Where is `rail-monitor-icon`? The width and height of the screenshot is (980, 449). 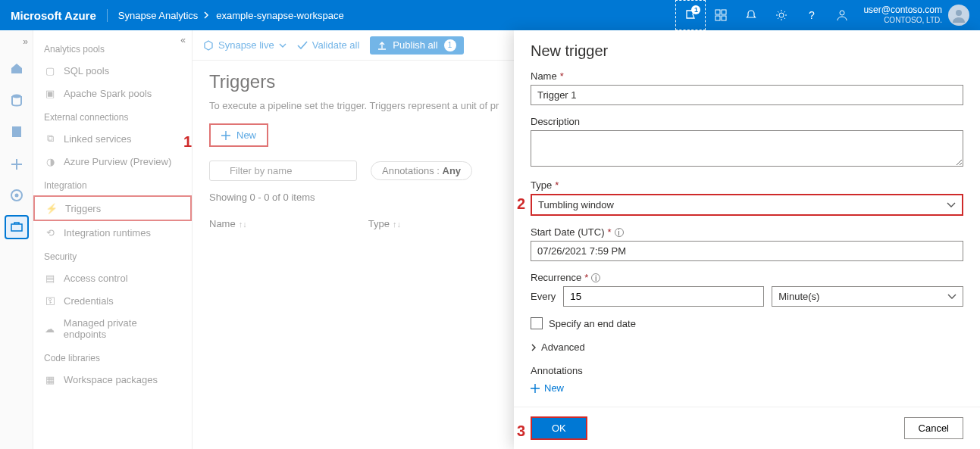 rail-monitor-icon is located at coordinates (17, 195).